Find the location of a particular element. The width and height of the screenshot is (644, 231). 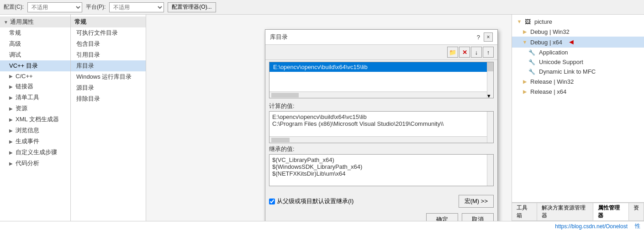

sol-release-win32: ▶ Release | Win32 is located at coordinates (578, 81).